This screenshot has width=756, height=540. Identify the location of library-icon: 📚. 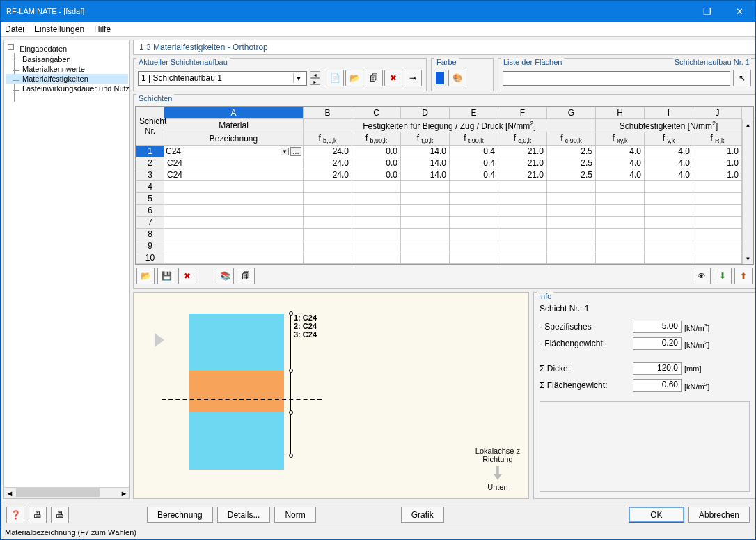
(225, 276).